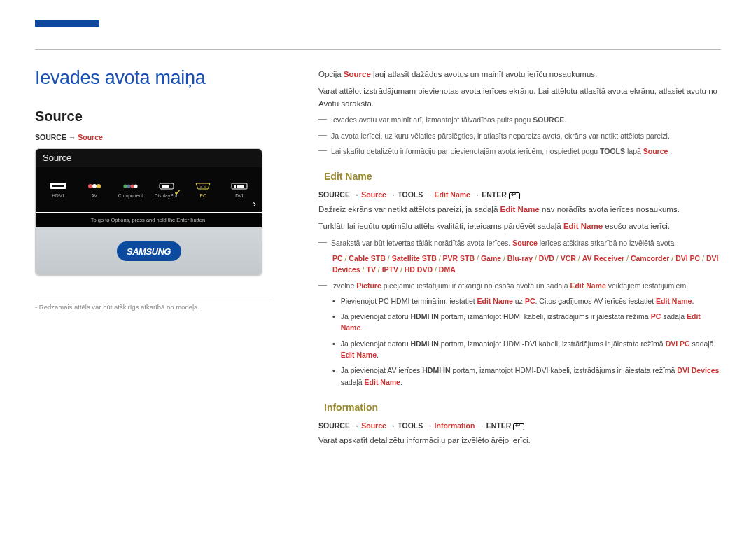  Describe the element at coordinates (239, 190) in the screenshot. I see `port-dvi: DVI` at that location.